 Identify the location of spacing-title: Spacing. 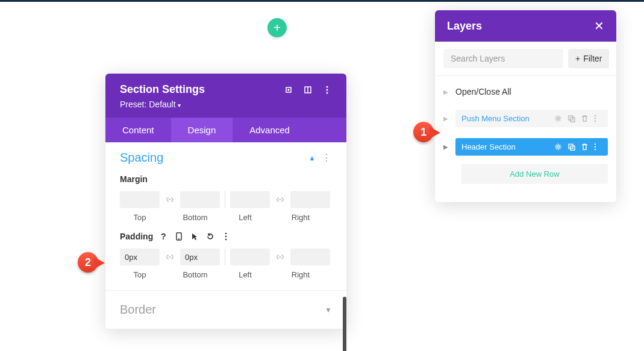
(142, 158).